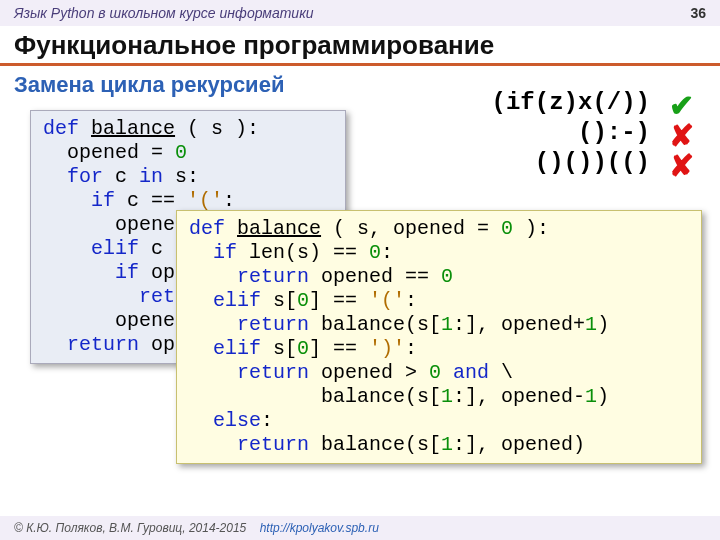 This screenshot has height=540, width=720. I want to click on slide-title: Функциональное программирование, so click(360, 46).